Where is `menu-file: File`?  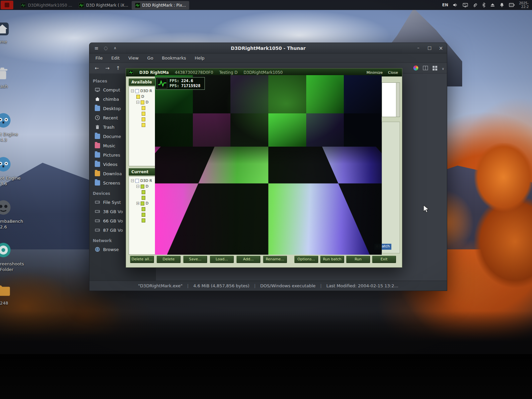 menu-file: File is located at coordinates (99, 58).